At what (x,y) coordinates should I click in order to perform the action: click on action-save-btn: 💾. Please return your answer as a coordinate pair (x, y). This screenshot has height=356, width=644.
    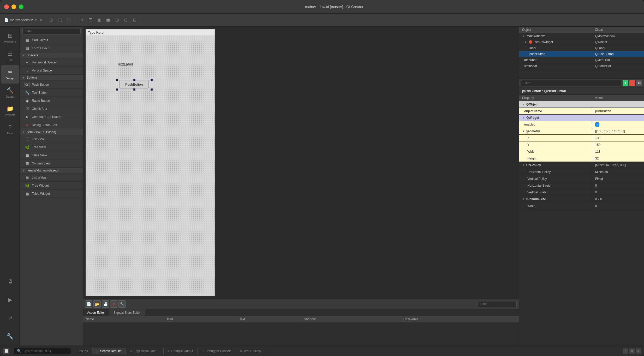
    Looking at the image, I should click on (105, 304).